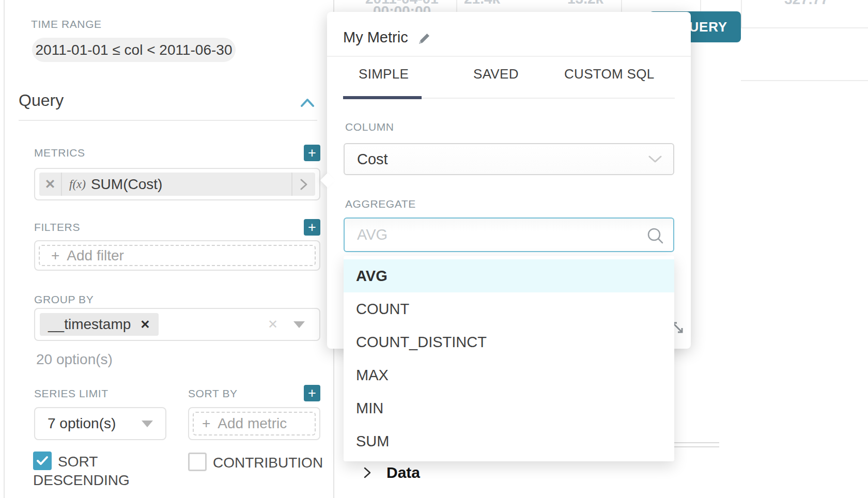 The image size is (868, 498). Describe the element at coordinates (382, 98) in the screenshot. I see `active-tab-indicator` at that location.